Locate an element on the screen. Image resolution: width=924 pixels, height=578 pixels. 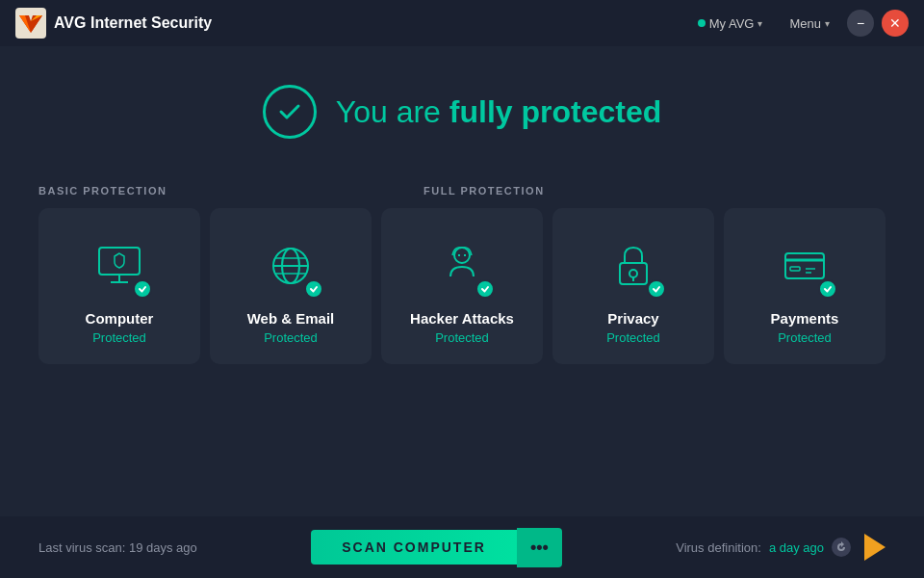
privacy-icon-wrap is located at coordinates (633, 266).